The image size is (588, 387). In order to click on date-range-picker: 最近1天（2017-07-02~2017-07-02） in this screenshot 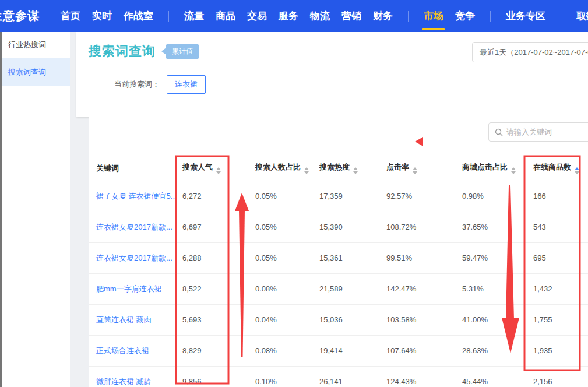, I will do `click(530, 52)`.